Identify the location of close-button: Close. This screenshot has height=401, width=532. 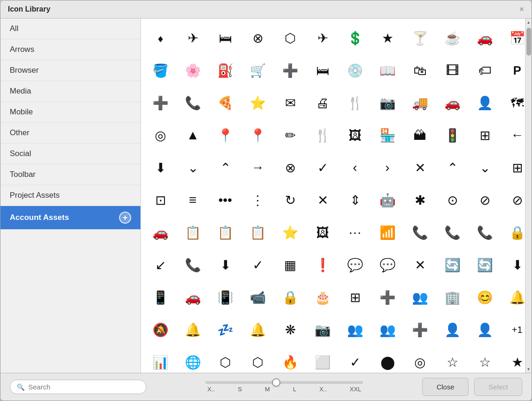
(445, 387).